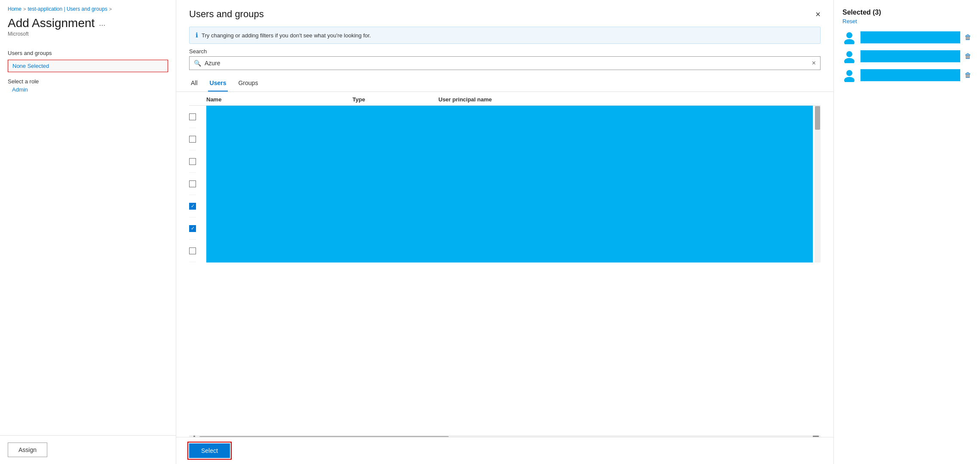  I want to click on microsoft-label: Microsoft, so click(88, 38).